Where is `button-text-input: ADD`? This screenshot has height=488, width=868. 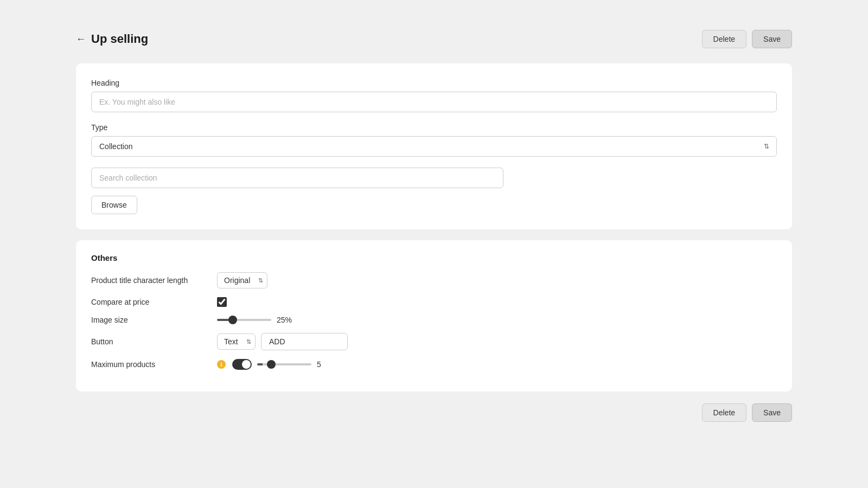 button-text-input: ADD is located at coordinates (304, 342).